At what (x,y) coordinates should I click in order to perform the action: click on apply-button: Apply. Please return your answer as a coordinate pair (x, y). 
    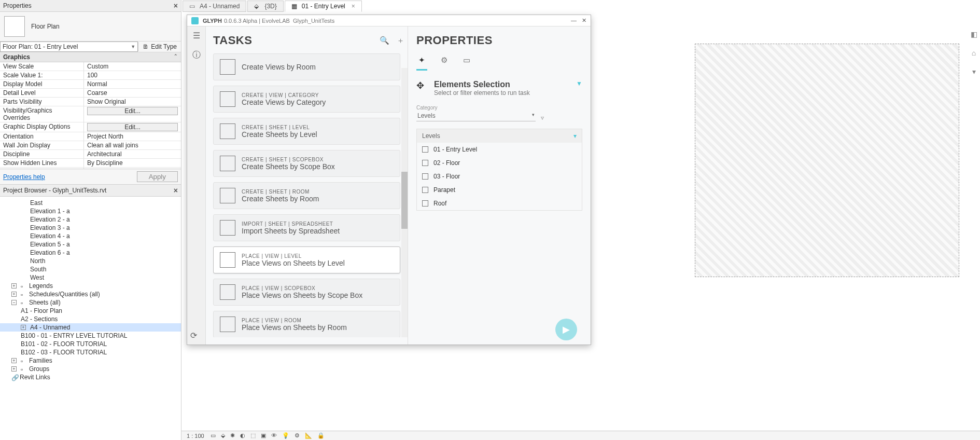
    Looking at the image, I should click on (158, 176).